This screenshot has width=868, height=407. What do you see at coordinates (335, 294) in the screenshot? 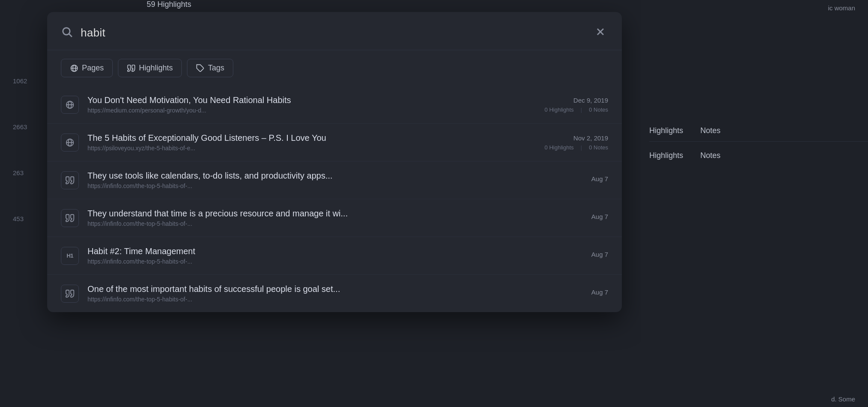
I see `result-content: One of the most important habits of succ…` at bounding box center [335, 294].